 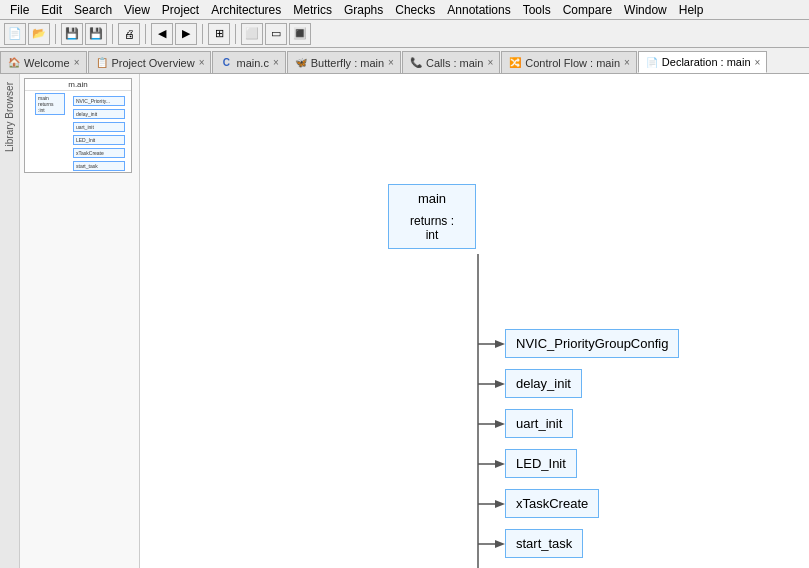 I want to click on tab-control-flow: 🔀 Control Flow : main ×, so click(x=569, y=62).